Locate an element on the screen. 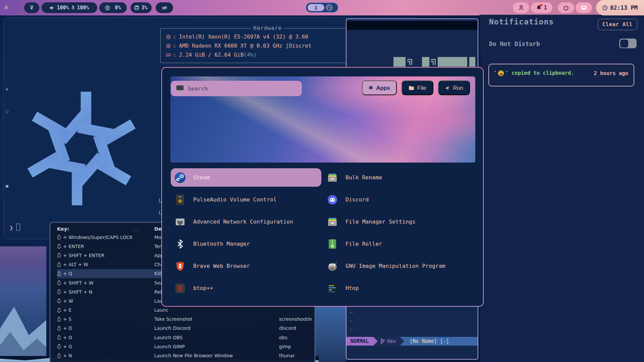 The width and height of the screenshot is (644, 362). app-row-file-manager-settings: File Manager Settings is located at coordinates (398, 222).